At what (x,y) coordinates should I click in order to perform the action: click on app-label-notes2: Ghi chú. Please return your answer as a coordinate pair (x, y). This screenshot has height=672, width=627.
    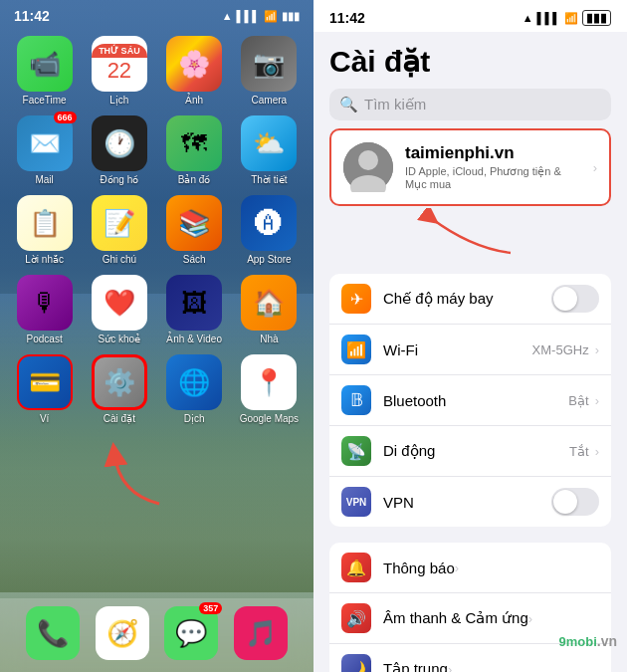
    Looking at the image, I should click on (119, 259).